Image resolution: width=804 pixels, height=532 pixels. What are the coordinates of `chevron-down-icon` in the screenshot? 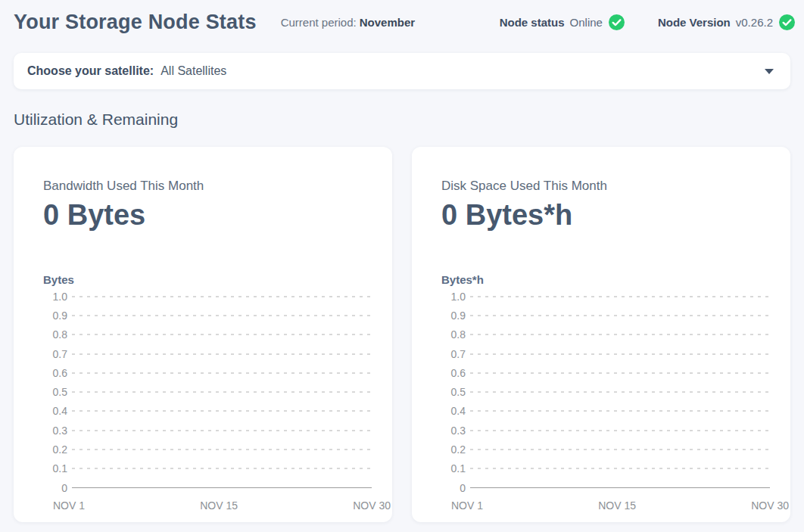 It's located at (769, 71).